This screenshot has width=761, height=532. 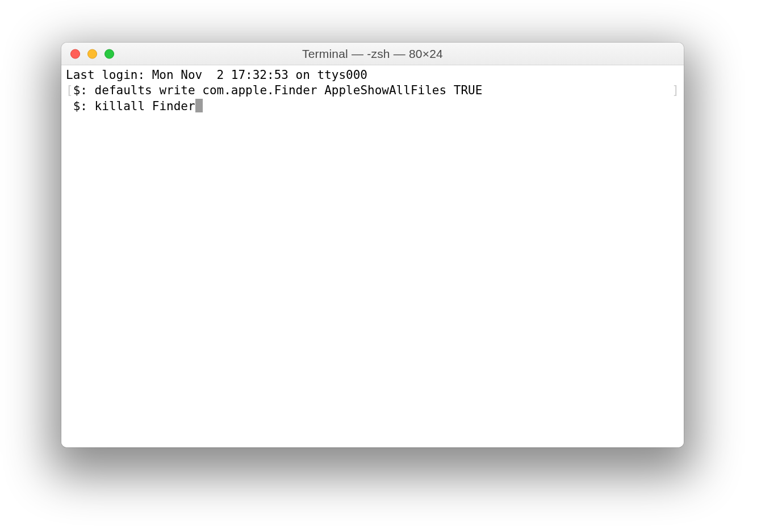 I want to click on terminal-line: $: killall Finder, so click(x=373, y=107).